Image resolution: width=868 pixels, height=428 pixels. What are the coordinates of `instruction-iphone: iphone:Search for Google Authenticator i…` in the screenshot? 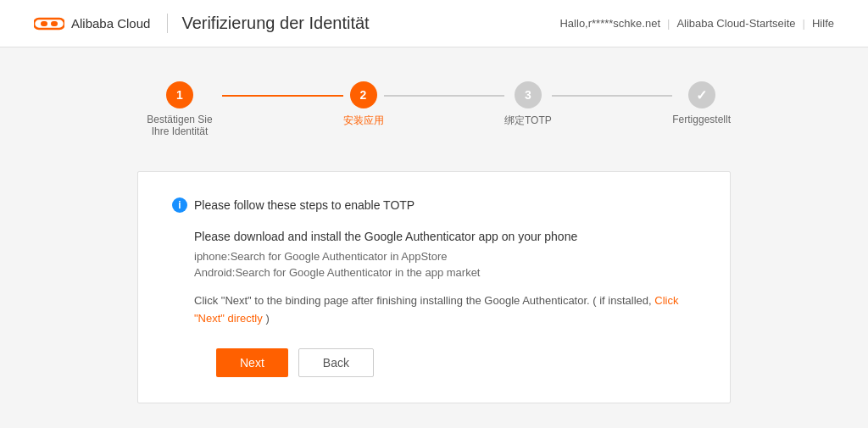 It's located at (445, 256).